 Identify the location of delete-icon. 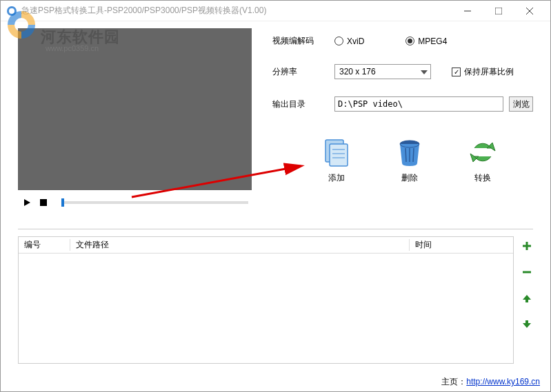
(410, 152).